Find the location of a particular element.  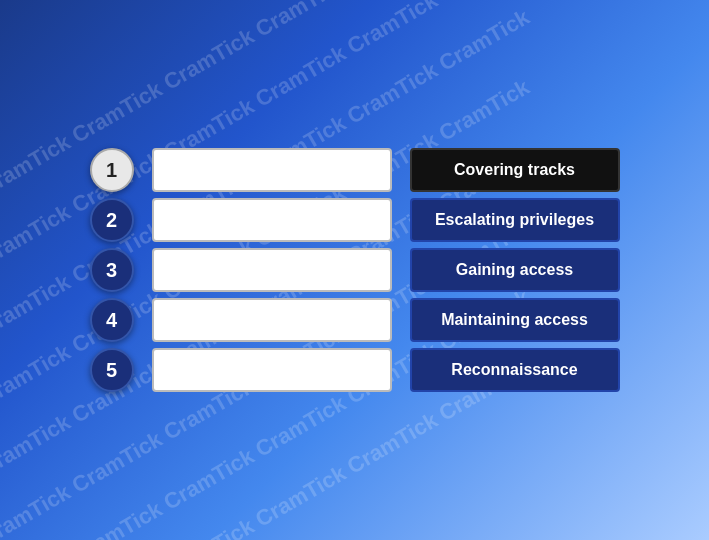

number-badge-3: 3 is located at coordinates (112, 270).